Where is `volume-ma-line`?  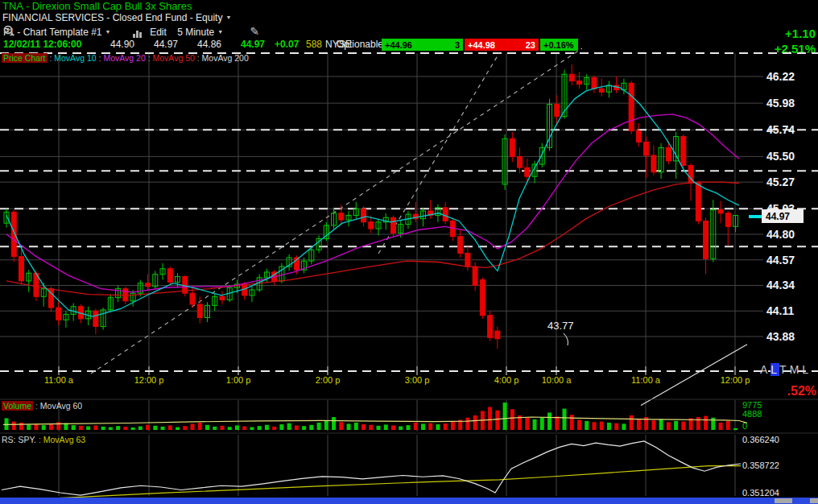
volume-ma-line is located at coordinates (375, 420).